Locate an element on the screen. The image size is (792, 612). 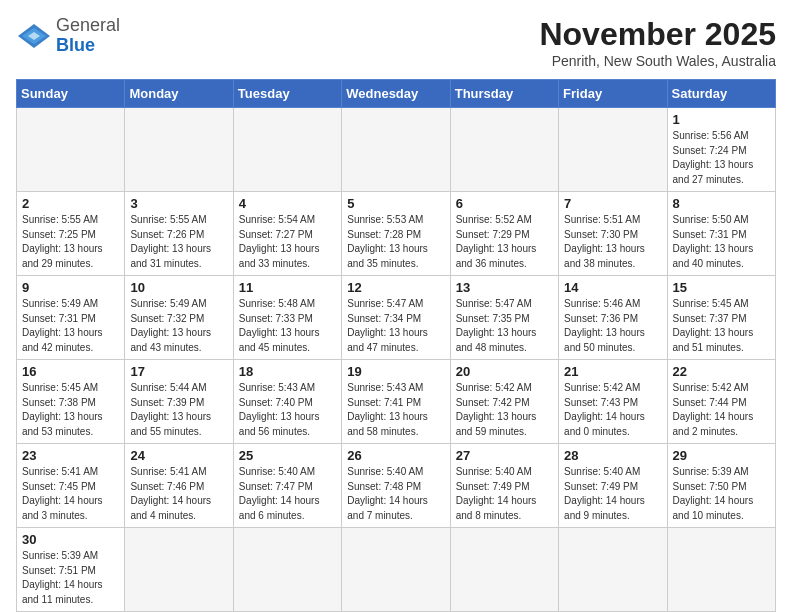
day-info: Sunrise: 5:42 AM Sunset: 7:44 PM Dayligh… is located at coordinates (722, 410).